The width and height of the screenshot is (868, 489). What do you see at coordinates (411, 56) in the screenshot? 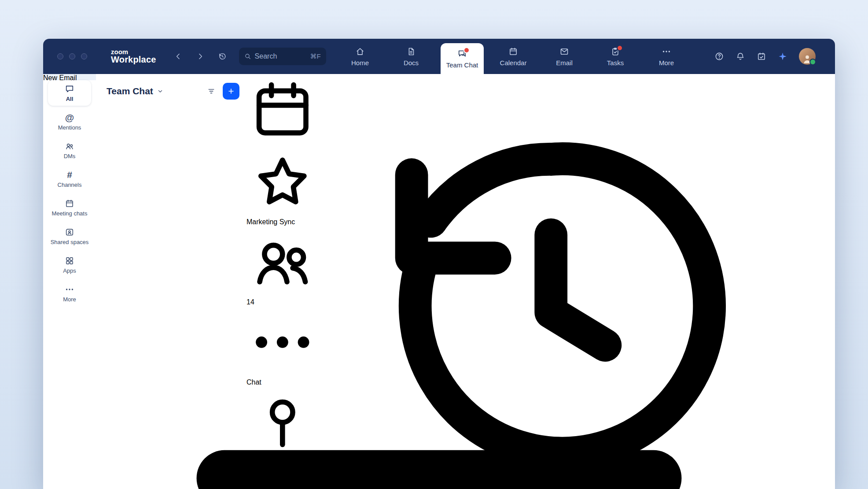
I see `nav-docs: Docs` at bounding box center [411, 56].